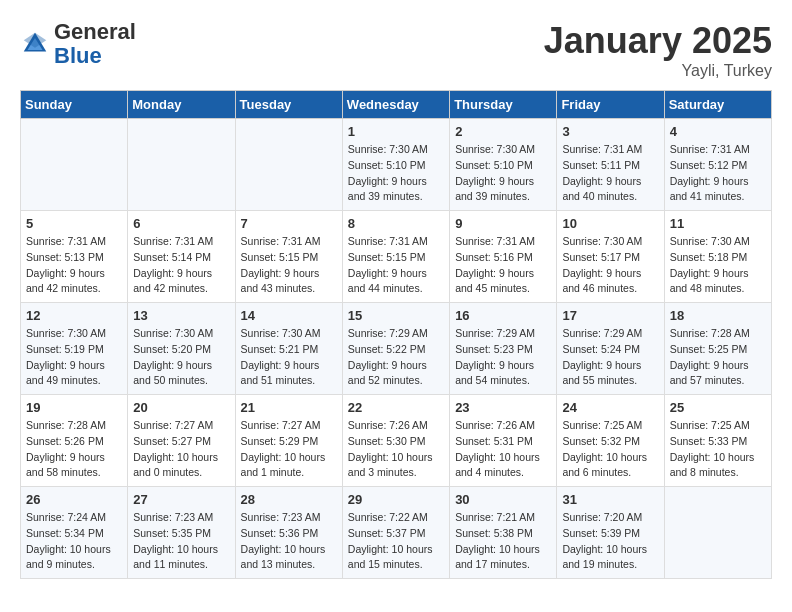 The width and height of the screenshot is (792, 612). Describe the element at coordinates (504, 257) in the screenshot. I see `calendar-day-cell: 9Sunrise: 7:31 AM Sunset: 5:16 PM Daylig…` at that location.